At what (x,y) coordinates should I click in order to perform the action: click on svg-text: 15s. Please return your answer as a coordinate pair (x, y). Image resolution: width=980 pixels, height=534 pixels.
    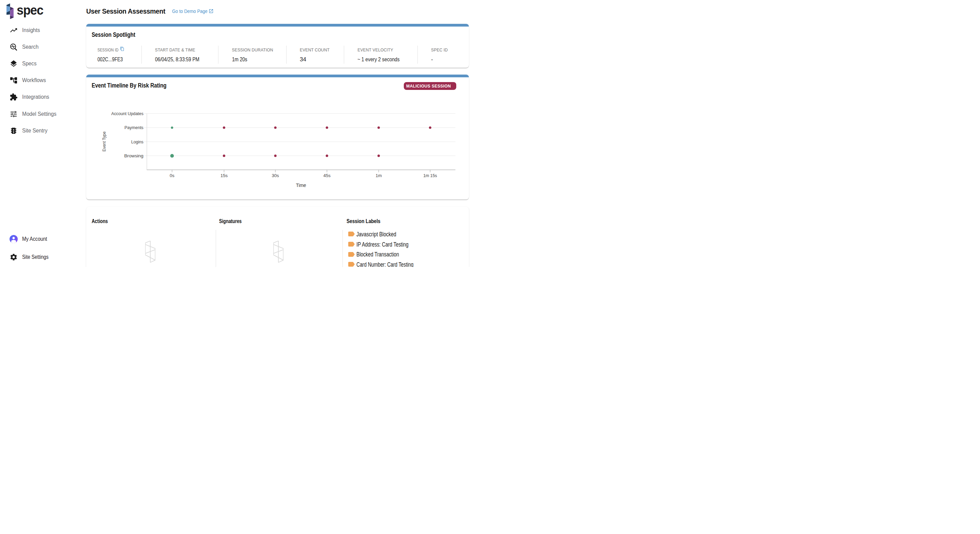
    Looking at the image, I should click on (224, 176).